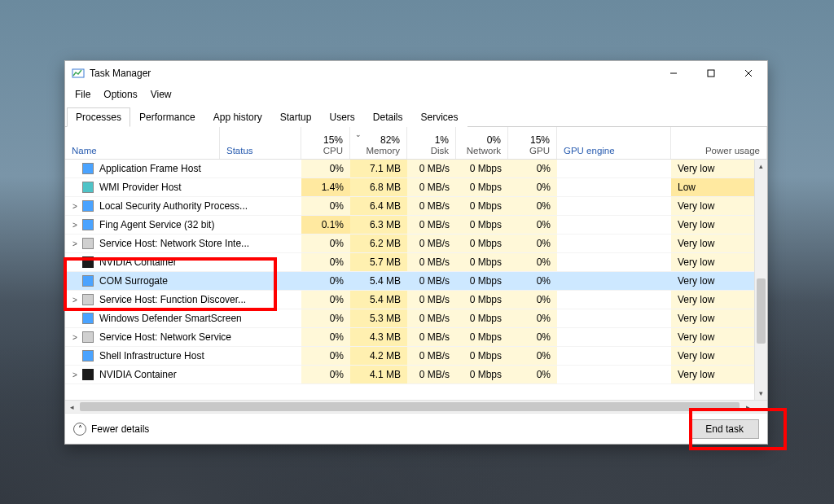  Describe the element at coordinates (416, 187) in the screenshot. I see `process-row: WMI Provider Host1.4%6.8 MB0 MB/s0 Mbps0…` at that location.